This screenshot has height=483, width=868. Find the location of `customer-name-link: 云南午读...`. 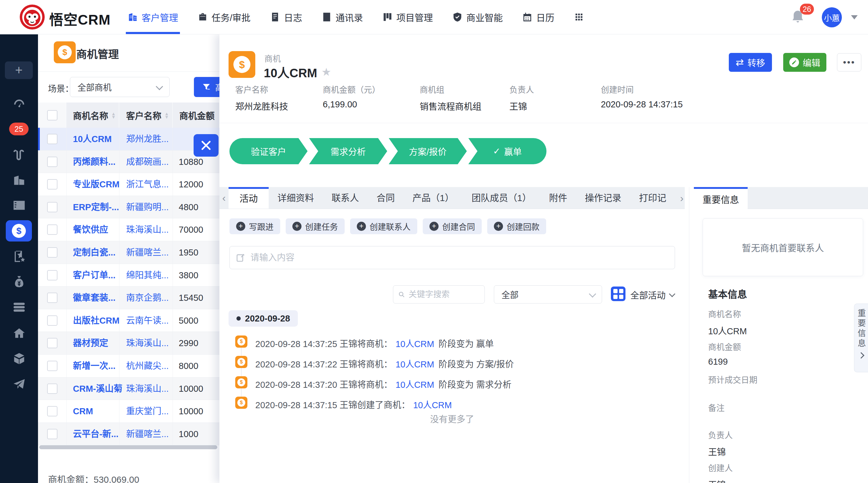

customer-name-link: 云南午读... is located at coordinates (152, 321).